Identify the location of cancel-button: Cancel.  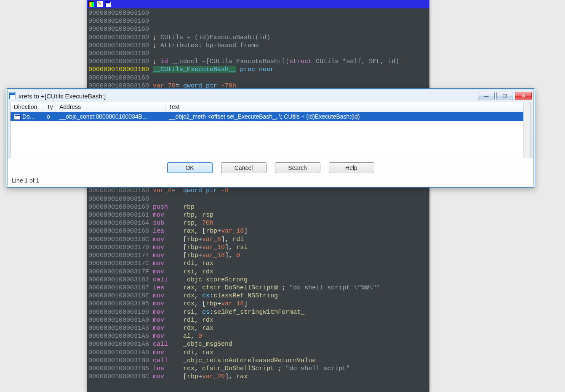
(244, 168).